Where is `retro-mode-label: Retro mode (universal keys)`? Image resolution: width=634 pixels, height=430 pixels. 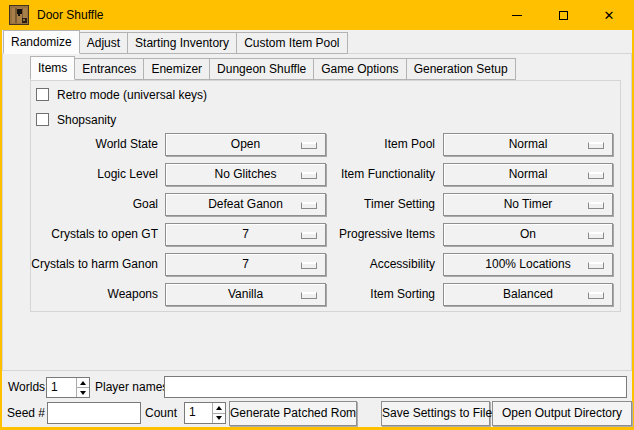 retro-mode-label: Retro mode (universal keys) is located at coordinates (132, 95).